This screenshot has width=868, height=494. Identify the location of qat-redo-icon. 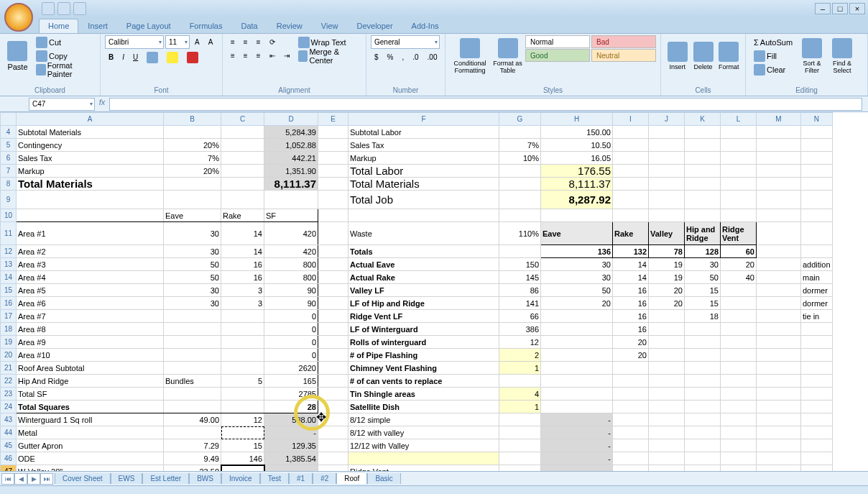
(80, 9).